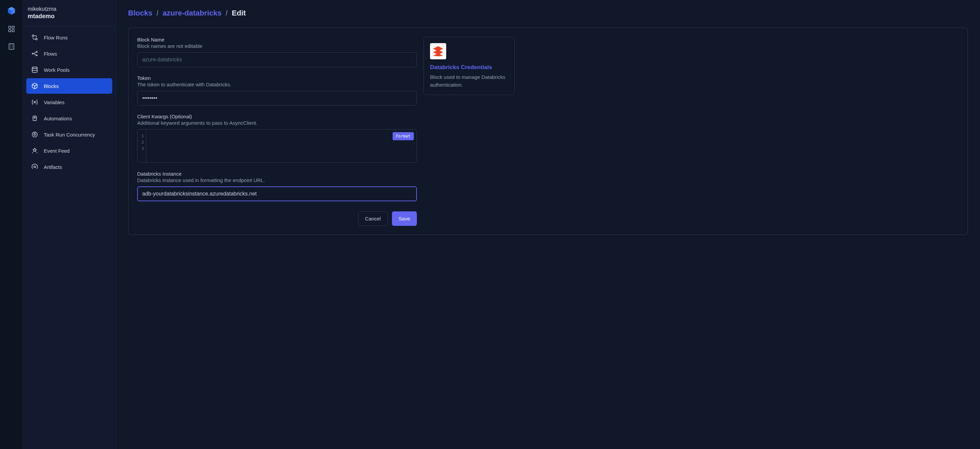 Image resolution: width=980 pixels, height=449 pixels. Describe the element at coordinates (54, 102) in the screenshot. I see `sidebar-item-label: Variables` at that location.